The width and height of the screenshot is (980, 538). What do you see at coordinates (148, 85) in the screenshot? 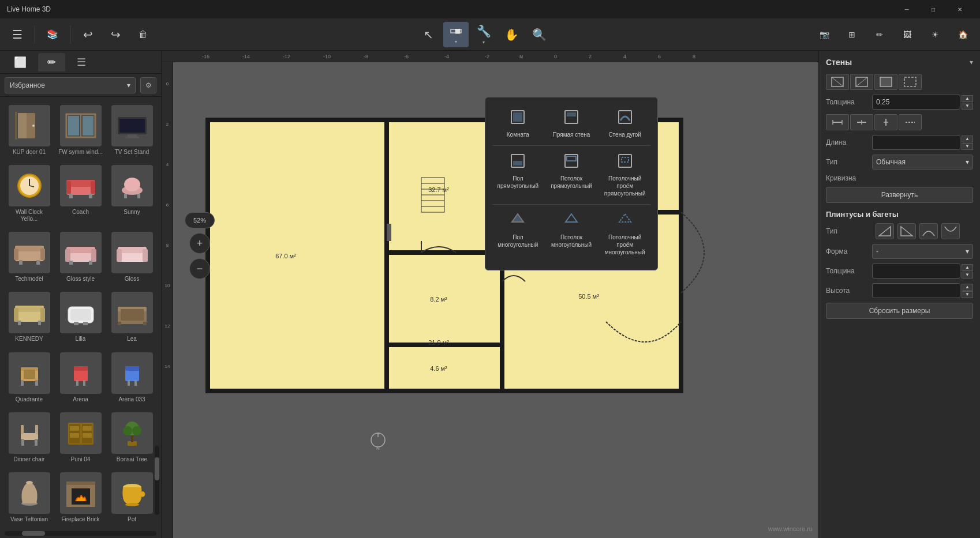
I see `settings-button: ⚙` at bounding box center [148, 85].